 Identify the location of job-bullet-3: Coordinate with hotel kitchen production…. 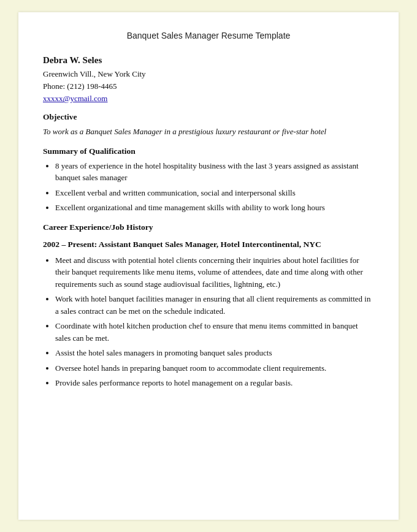
(215, 332).